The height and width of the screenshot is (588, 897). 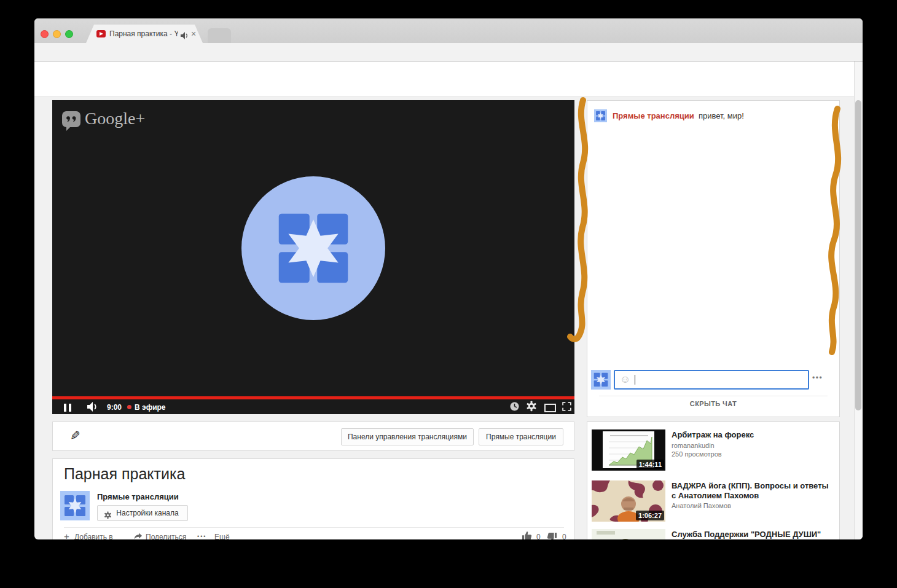 I want to click on likes-count: 0, so click(x=538, y=536).